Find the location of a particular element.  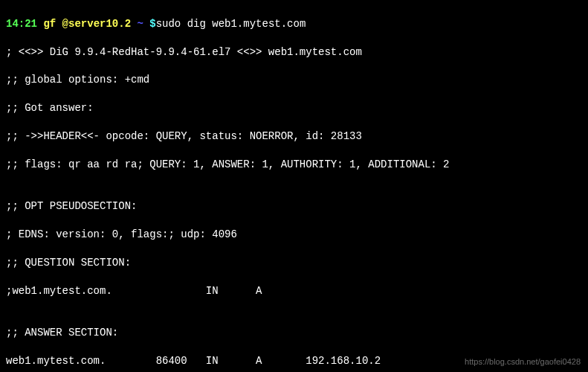

global-options-line: ;; global options: +cmd is located at coordinates (294, 80).